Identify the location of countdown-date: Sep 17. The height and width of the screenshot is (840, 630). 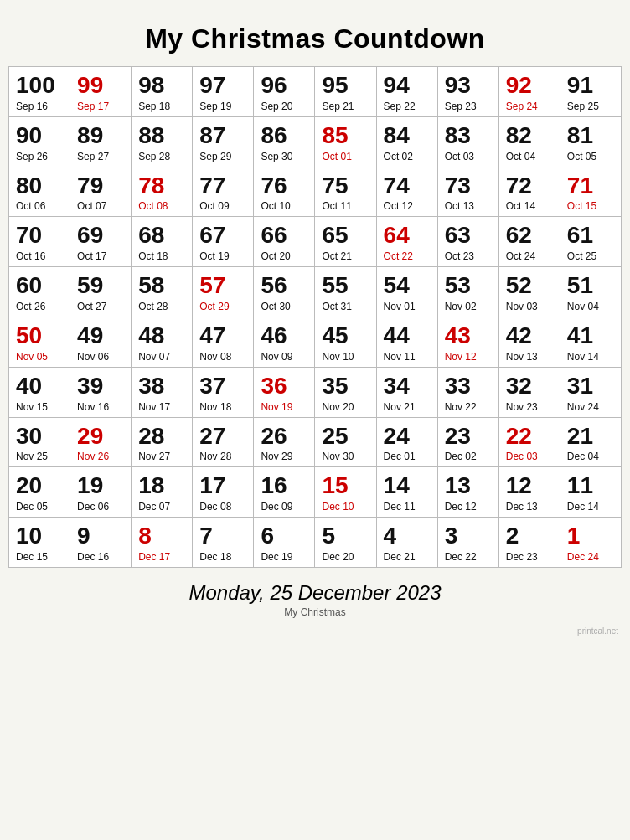
(102, 106).